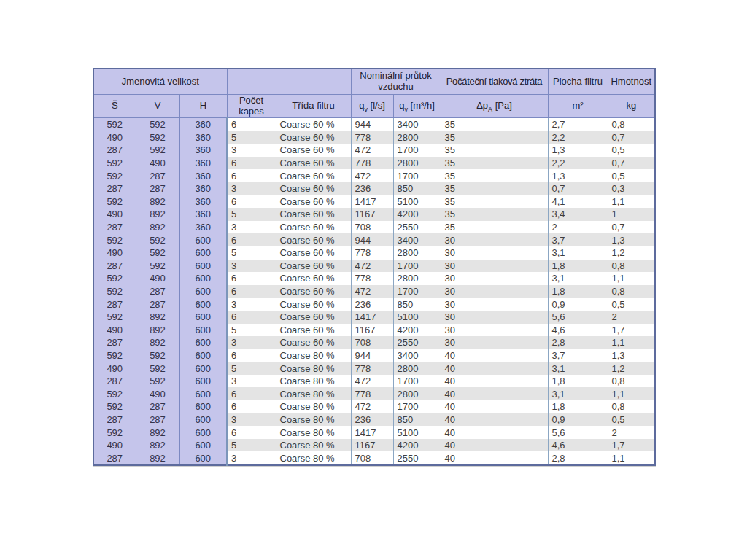  What do you see at coordinates (631, 105) in the screenshot?
I see `column-header-label: kg` at bounding box center [631, 105].